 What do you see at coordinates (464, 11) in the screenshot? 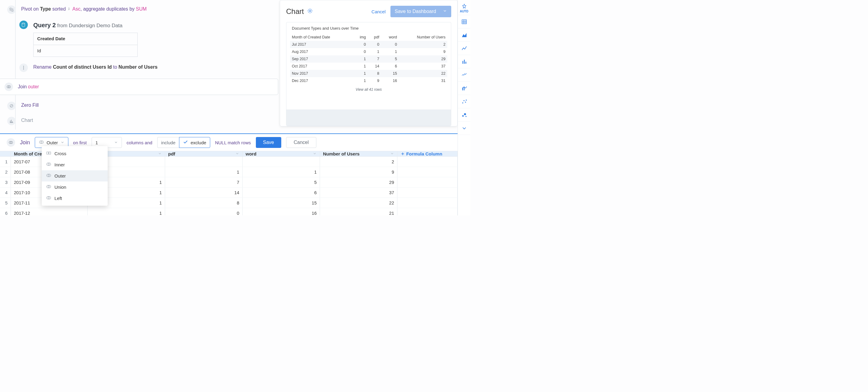
I see `rail-auto-label: AUTO` at bounding box center [464, 11].